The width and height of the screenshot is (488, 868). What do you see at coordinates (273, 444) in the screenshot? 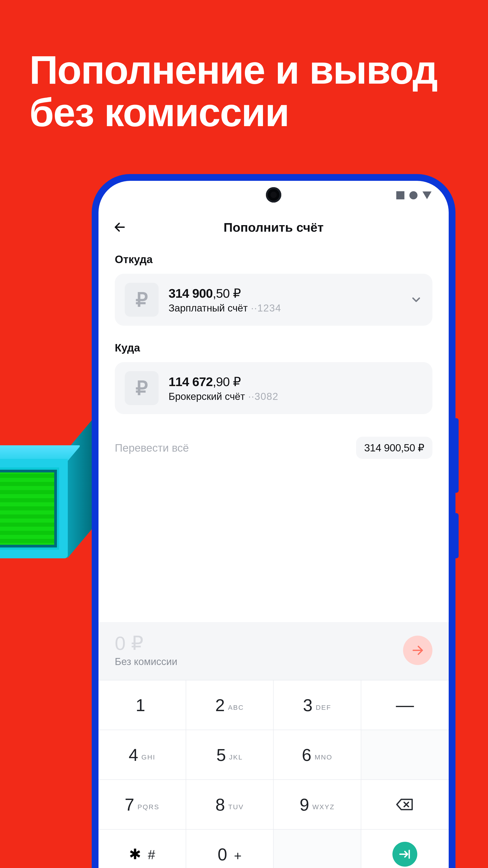
I see `transfer-all-row: Перевести всё 314 900,50 ₽` at bounding box center [273, 444].